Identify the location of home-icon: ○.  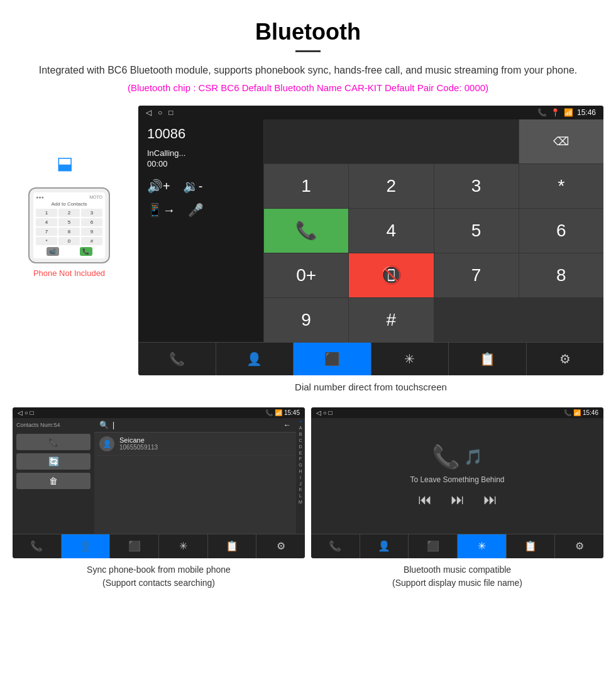
(160, 113).